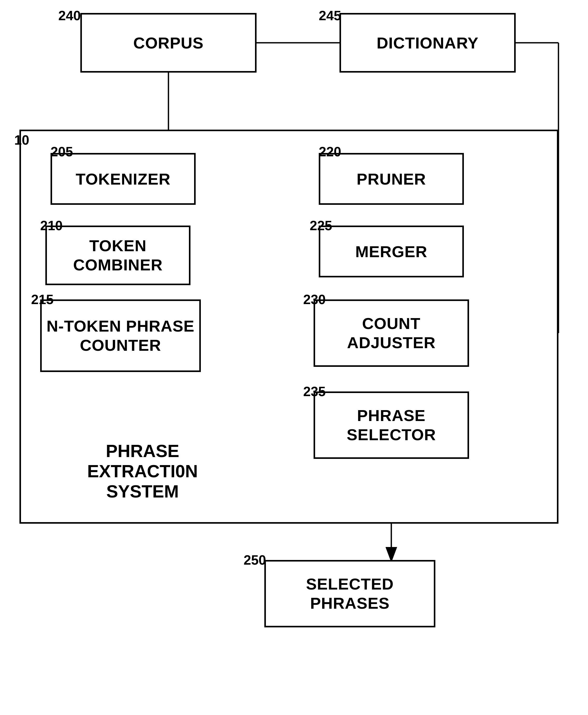 The image size is (588, 715). I want to click on count-adjuster-box: COUNTADJUSTER, so click(392, 333).